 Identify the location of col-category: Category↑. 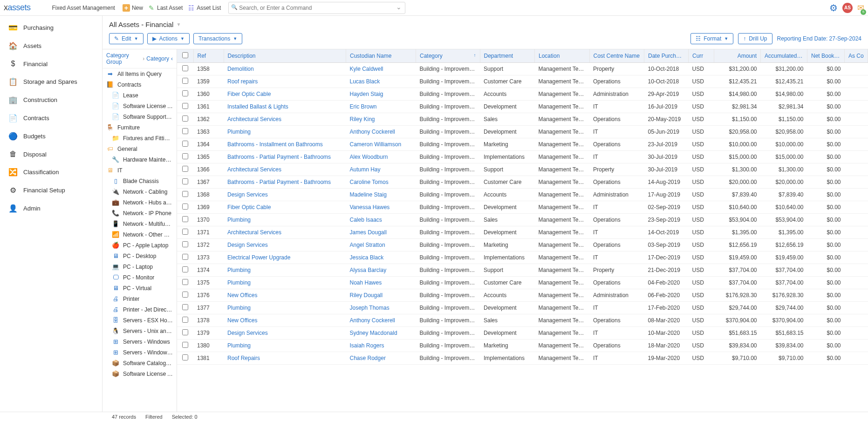
(448, 56).